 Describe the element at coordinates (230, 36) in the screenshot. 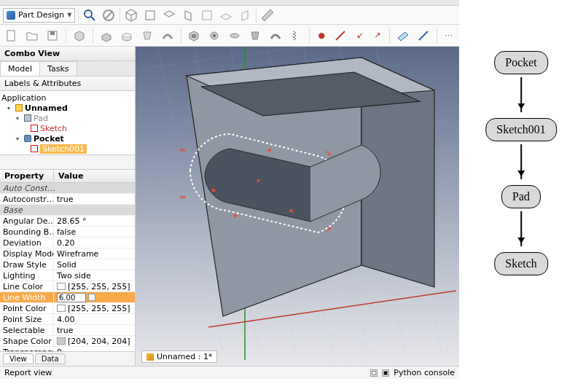

I see `secondary-toolbar: ● ↙ ↗ ⋯` at that location.